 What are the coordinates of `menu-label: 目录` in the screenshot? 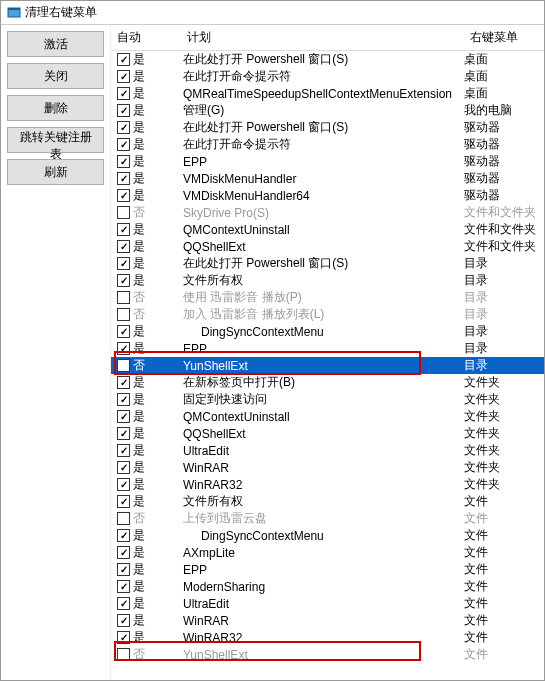 It's located at (504, 314).